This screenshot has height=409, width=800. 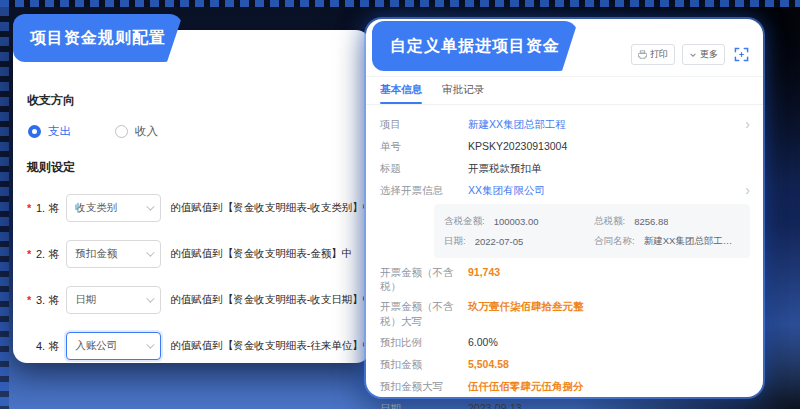 What do you see at coordinates (565, 146) in the screenshot?
I see `field-row-doc-number: 单号 KPSKY20230913004` at bounding box center [565, 146].